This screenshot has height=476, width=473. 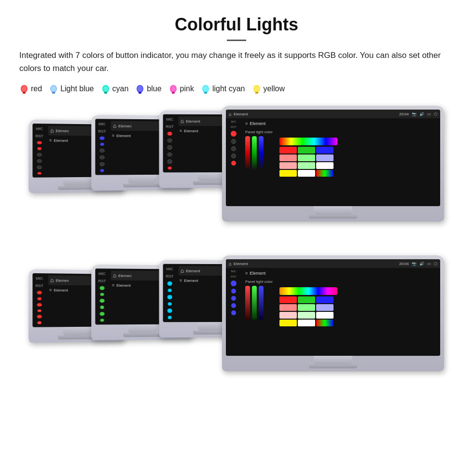 What do you see at coordinates (173, 89) in the screenshot?
I see `pink-bulb-icon` at bounding box center [173, 89].